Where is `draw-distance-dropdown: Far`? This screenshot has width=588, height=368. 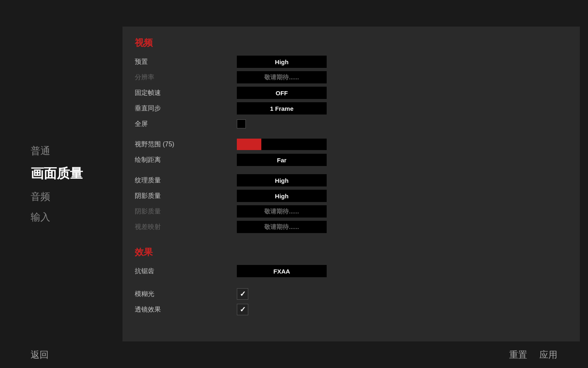 draw-distance-dropdown: Far is located at coordinates (282, 160).